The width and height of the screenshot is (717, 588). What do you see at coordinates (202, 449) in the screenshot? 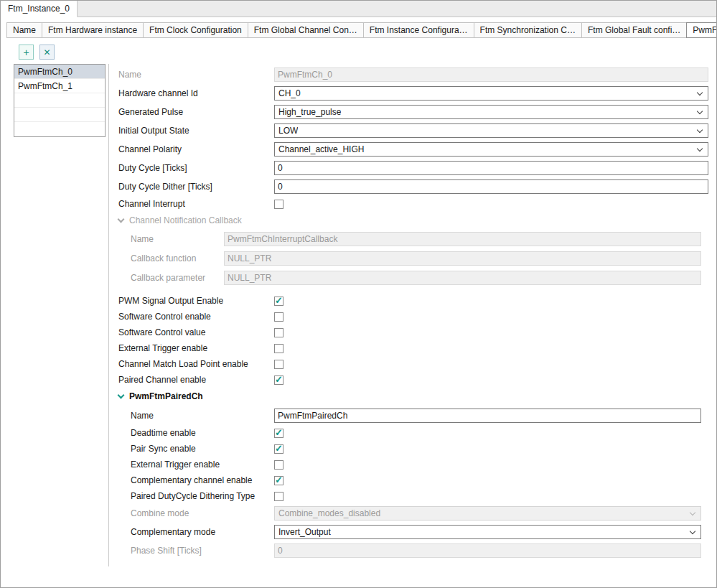
I see `pair-sync-enable-label: Pair Sync enable` at bounding box center [202, 449].